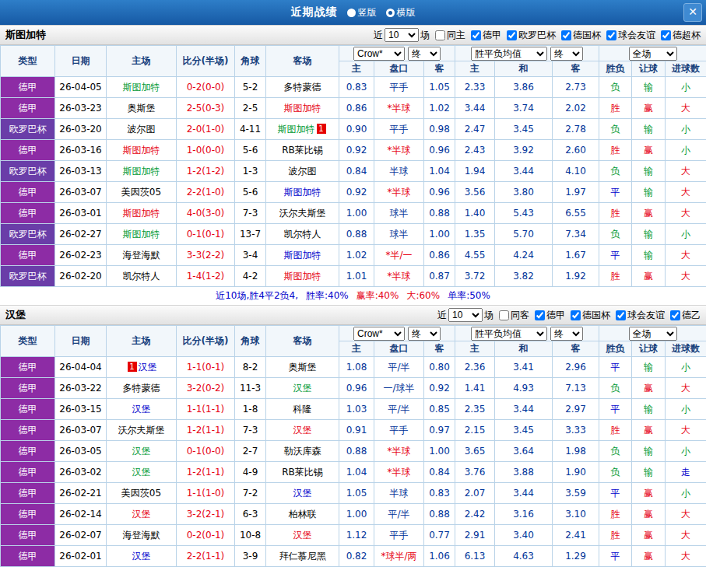  What do you see at coordinates (205, 389) in the screenshot?
I see `match-score: 3-2(0-2)` at bounding box center [205, 389].